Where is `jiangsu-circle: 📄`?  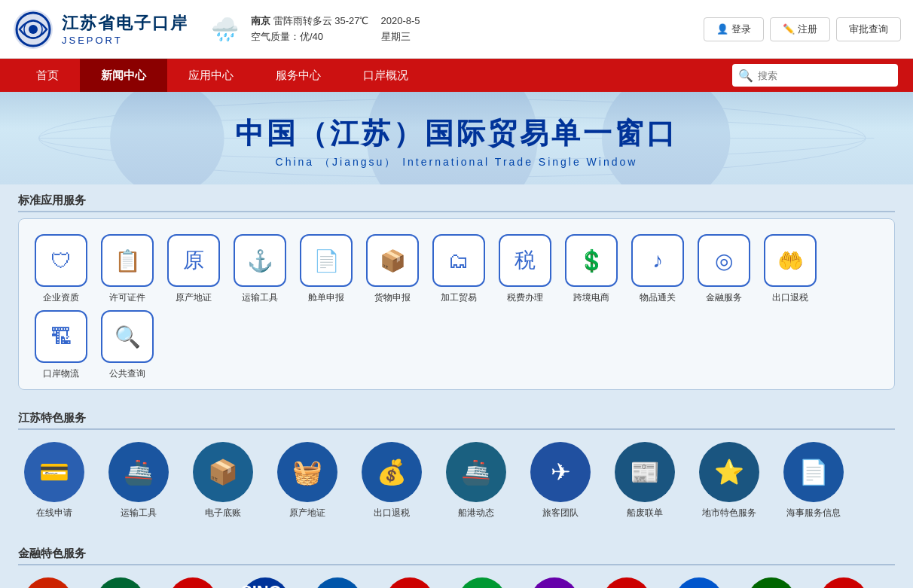 jiangsu-circle: 📄 is located at coordinates (814, 472).